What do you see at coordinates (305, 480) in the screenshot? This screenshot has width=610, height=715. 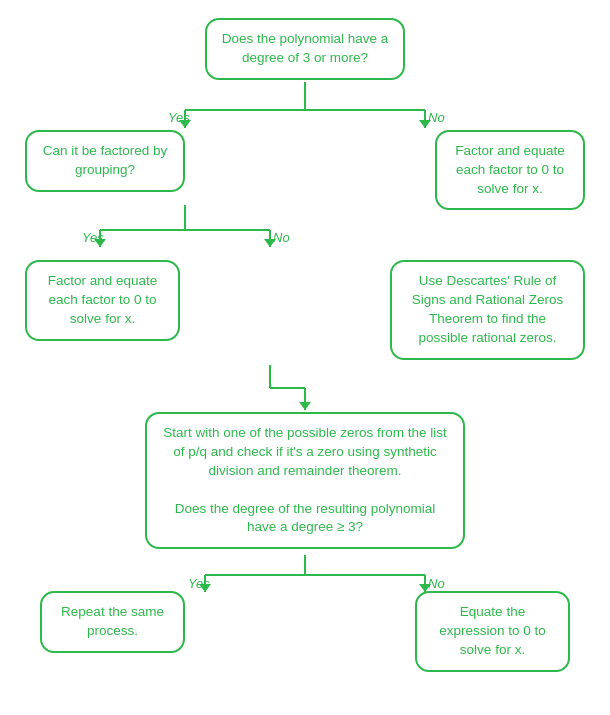 I see `large-node: Start with one of the possible zeros fro…` at bounding box center [305, 480].